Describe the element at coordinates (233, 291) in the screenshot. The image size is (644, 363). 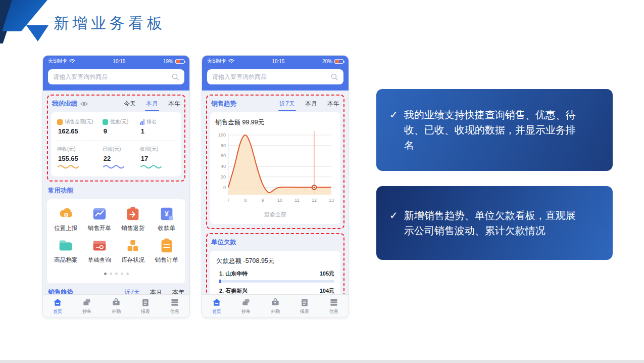
I see `debt-name: 2. 石狮新兴` at that location.